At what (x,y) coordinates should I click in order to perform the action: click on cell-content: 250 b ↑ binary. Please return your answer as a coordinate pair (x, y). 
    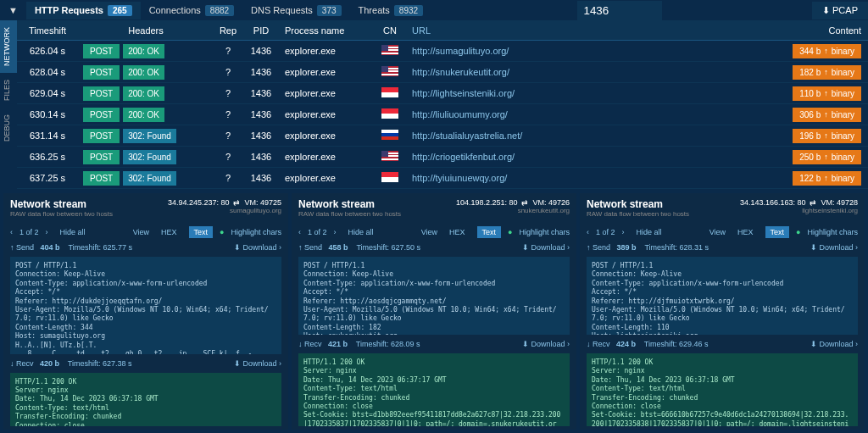
    Looking at the image, I should click on (769, 158).